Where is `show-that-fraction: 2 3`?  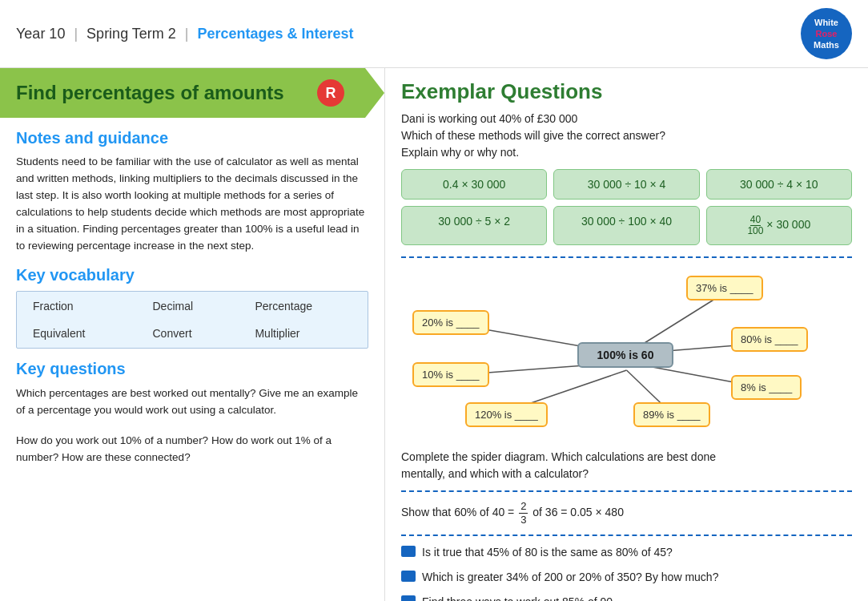 show-that-fraction: 2 3 is located at coordinates (524, 513).